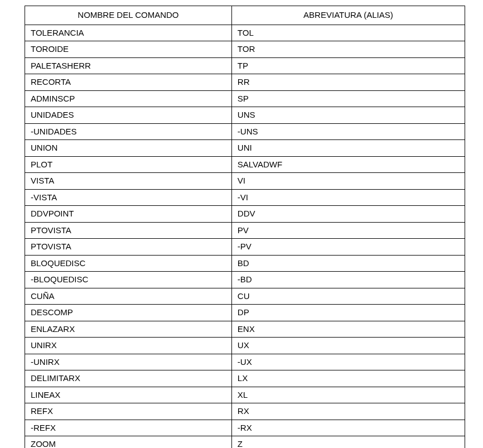 The image size is (483, 448). I want to click on table-row: UNIONUNI, so click(245, 148).